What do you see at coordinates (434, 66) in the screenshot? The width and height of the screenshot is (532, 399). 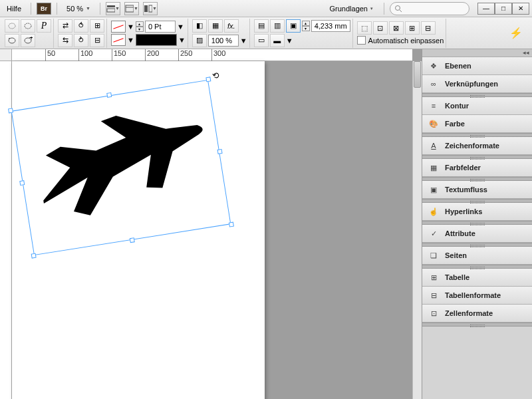 I see `layers-icon: ❖` at bounding box center [434, 66].